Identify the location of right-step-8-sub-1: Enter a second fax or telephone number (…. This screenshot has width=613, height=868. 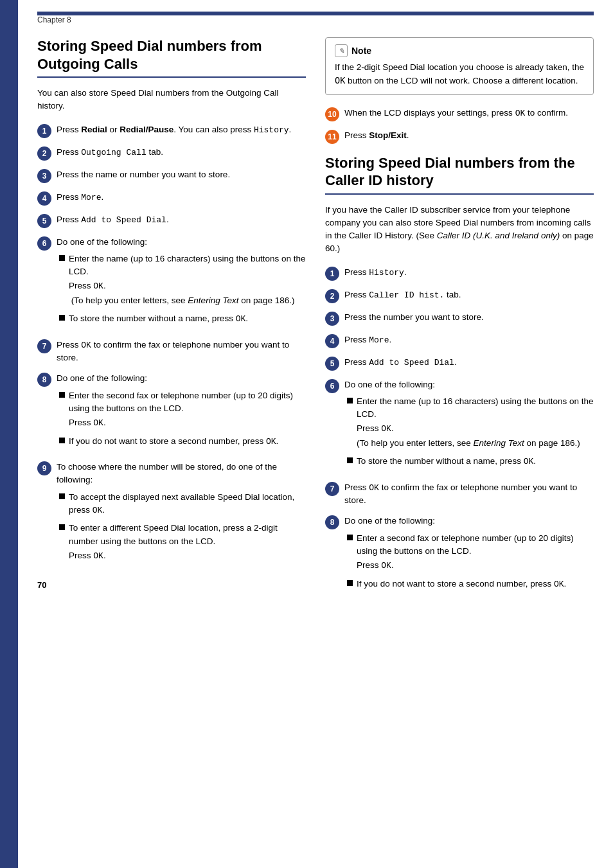
(470, 553).